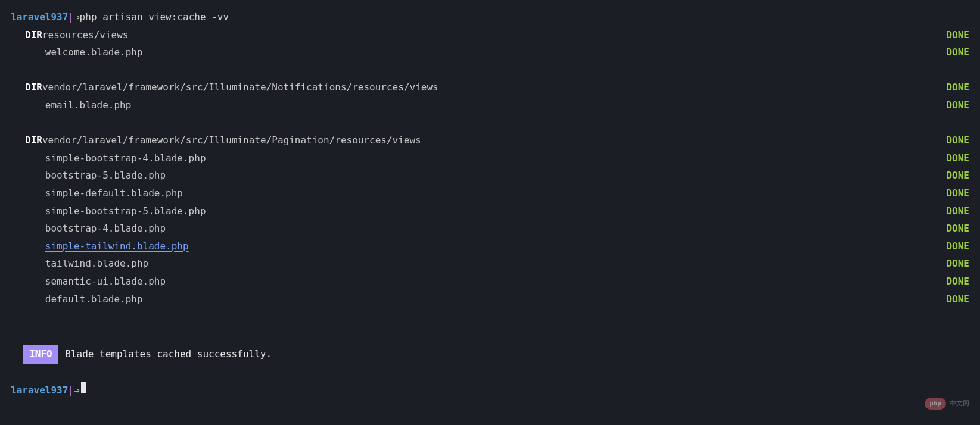 Image resolution: width=980 pixels, height=425 pixels. What do you see at coordinates (114, 193) in the screenshot?
I see `file-name: simple-default.blade.php` at bounding box center [114, 193].